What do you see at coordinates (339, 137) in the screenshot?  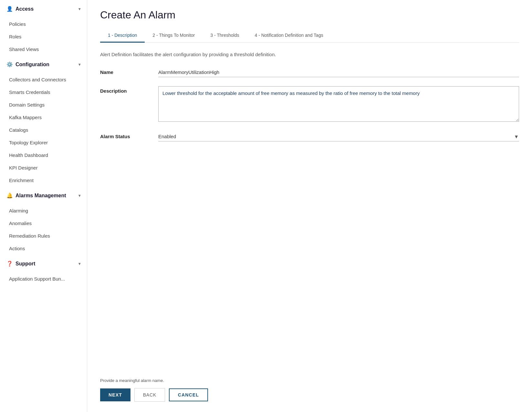 I see `alarm-status-select: Enabled Disabled` at bounding box center [339, 137].